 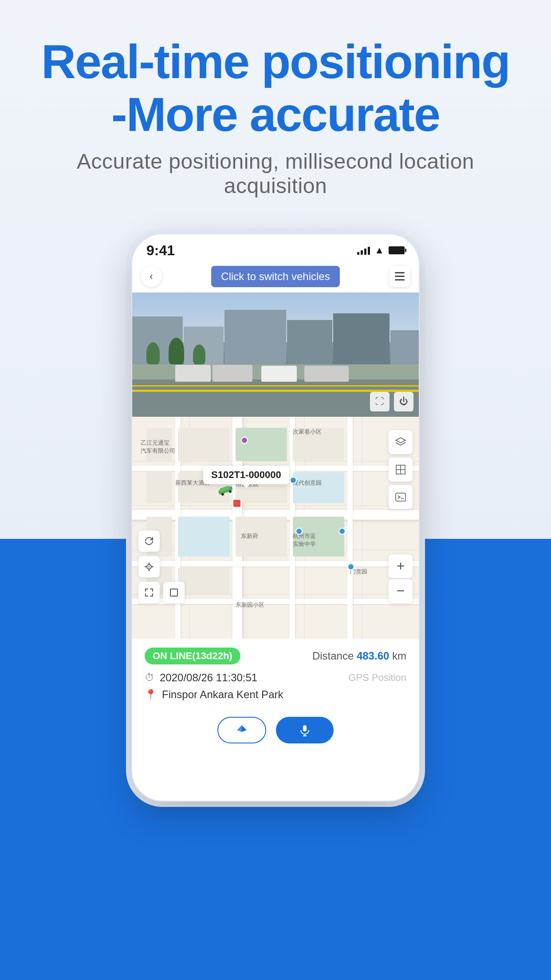 What do you see at coordinates (276, 115) in the screenshot?
I see `title-line2: -More accurate` at bounding box center [276, 115].